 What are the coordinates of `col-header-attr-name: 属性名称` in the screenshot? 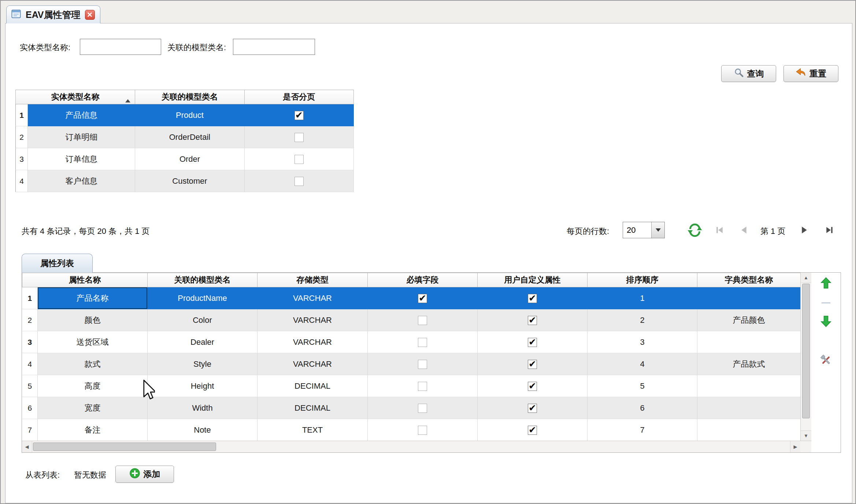 It's located at (85, 280).